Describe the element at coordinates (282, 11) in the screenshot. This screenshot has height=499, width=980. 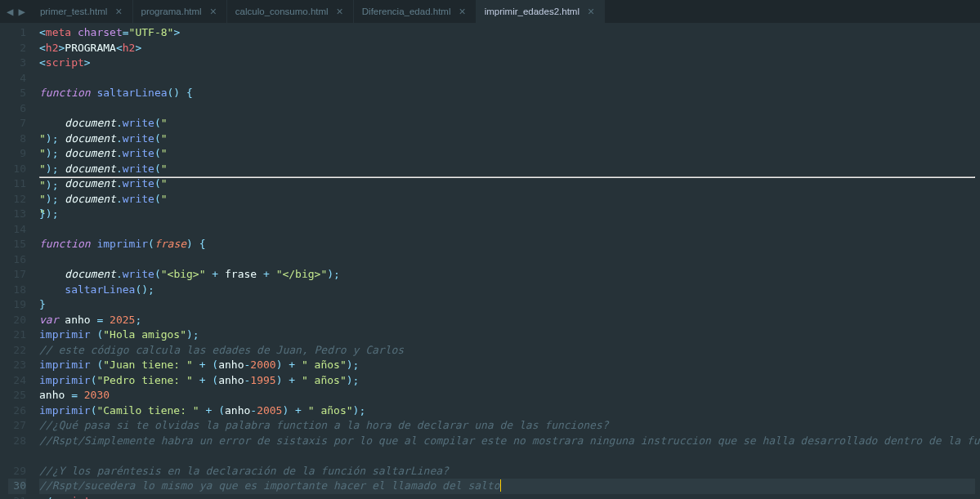
I see `tab-label: calculo_consumo.html` at that location.